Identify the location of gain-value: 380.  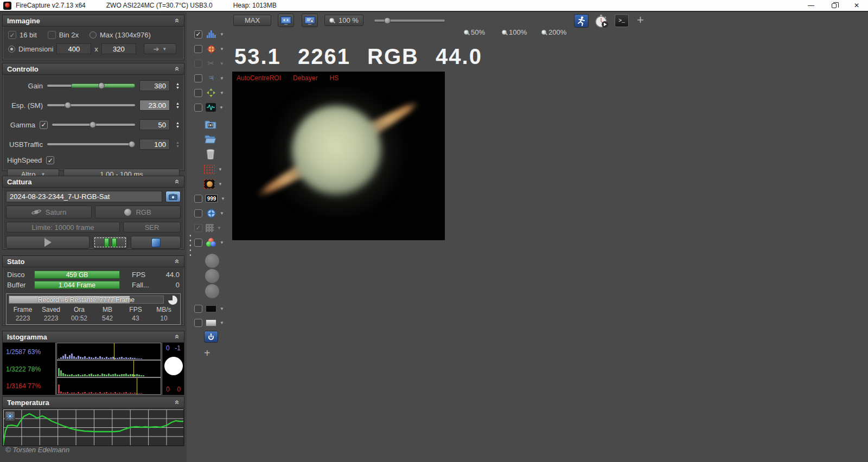
(155, 86).